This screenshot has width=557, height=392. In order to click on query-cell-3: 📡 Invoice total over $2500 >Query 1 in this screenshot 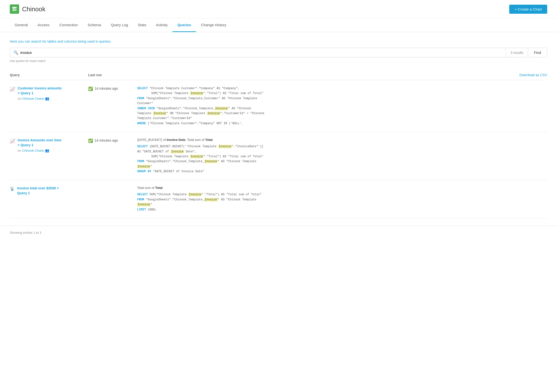, I will do `click(49, 191)`.